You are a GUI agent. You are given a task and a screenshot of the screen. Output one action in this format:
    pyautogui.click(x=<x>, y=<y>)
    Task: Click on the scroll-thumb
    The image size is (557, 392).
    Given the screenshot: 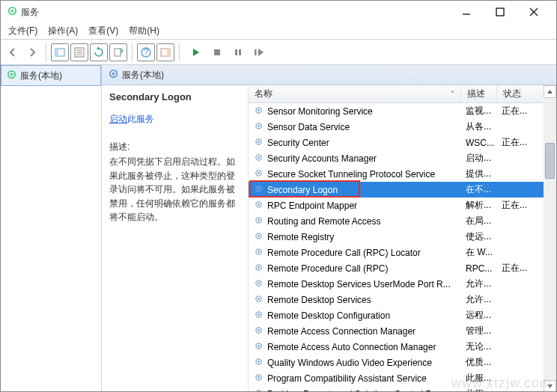 What is the action you would take?
    pyautogui.click(x=550, y=161)
    